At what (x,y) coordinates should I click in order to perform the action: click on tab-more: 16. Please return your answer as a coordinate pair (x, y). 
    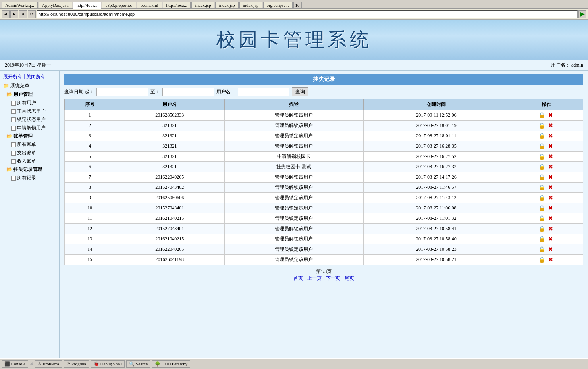
    Looking at the image, I should click on (298, 5).